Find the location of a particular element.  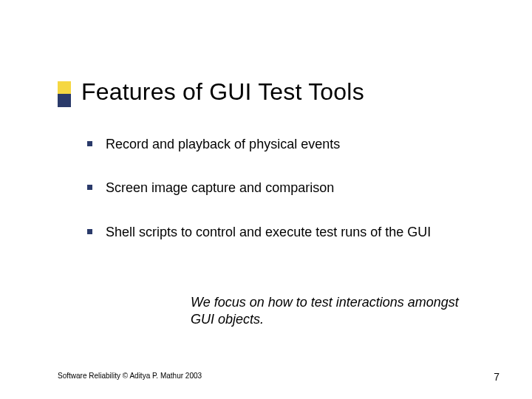

page-number: 7 is located at coordinates (497, 377).